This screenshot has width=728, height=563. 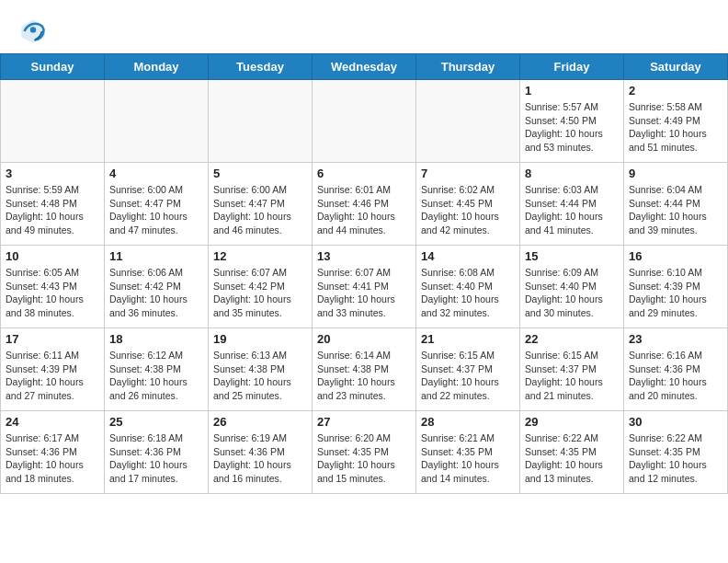 What do you see at coordinates (52, 339) in the screenshot?
I see `day-number: 17` at bounding box center [52, 339].